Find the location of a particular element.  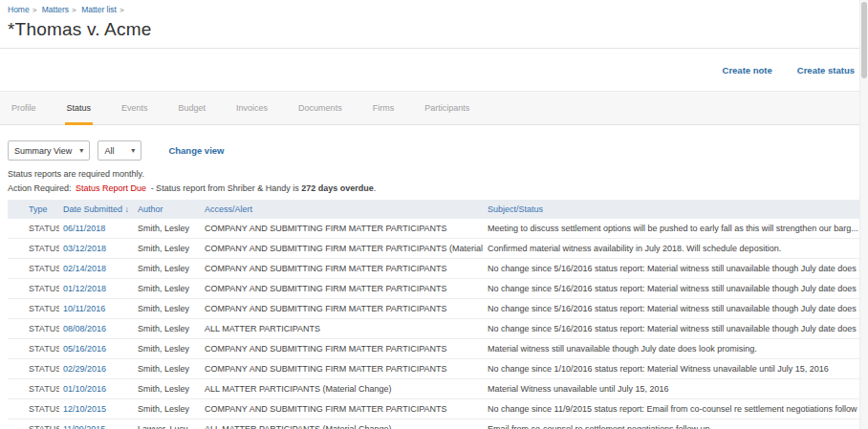

tab-label: Participants is located at coordinates (447, 108).